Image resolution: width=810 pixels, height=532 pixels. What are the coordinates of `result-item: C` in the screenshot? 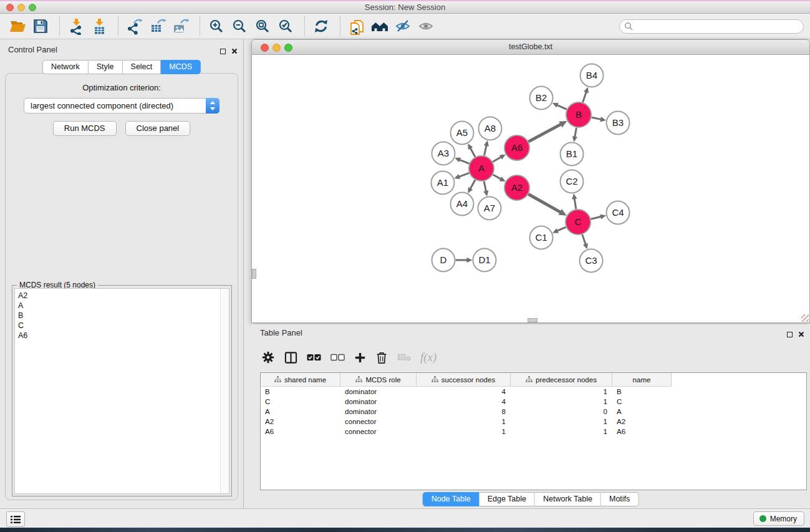 It's located at (123, 326).